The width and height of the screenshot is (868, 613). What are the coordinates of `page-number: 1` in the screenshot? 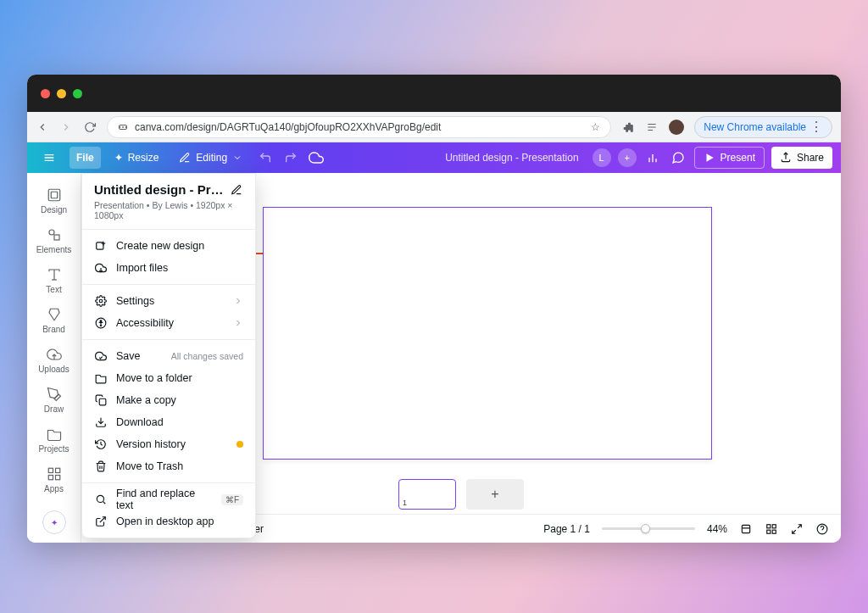 It's located at (405, 503).